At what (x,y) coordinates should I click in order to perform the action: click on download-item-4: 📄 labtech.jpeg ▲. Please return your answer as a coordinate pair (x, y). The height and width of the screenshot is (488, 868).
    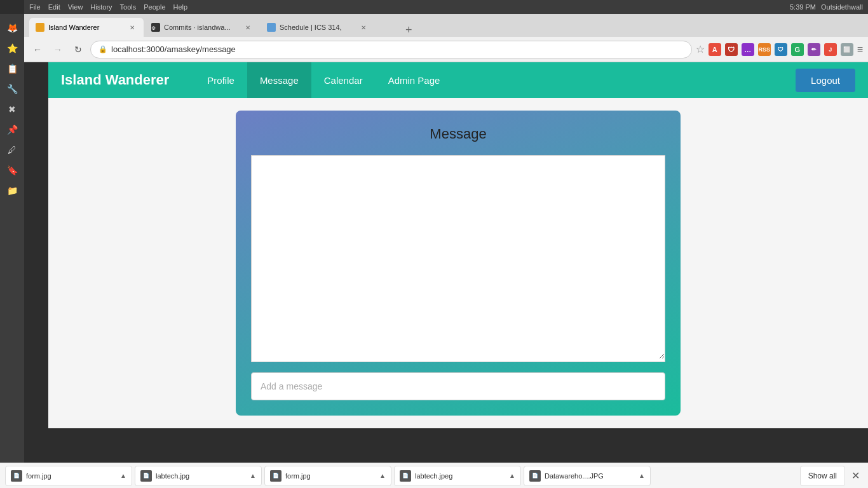
    Looking at the image, I should click on (458, 476).